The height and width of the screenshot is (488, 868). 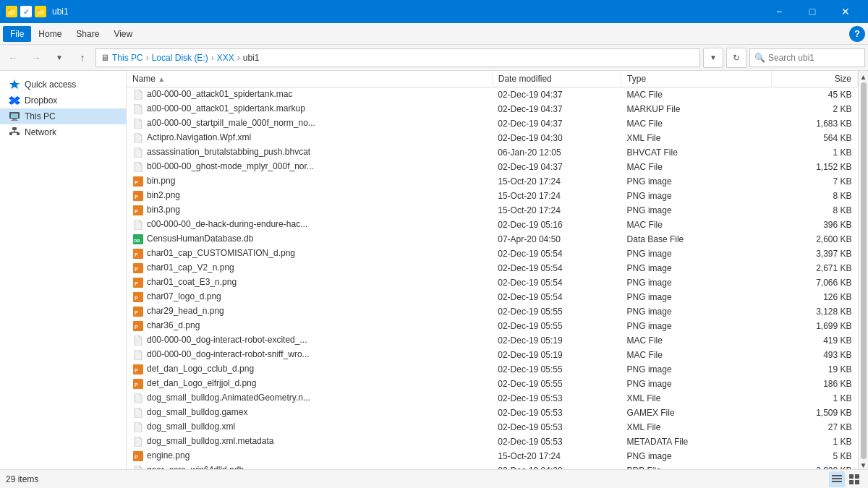 What do you see at coordinates (492, 283) in the screenshot?
I see `table-row: Pchar01_coat_E3_n.png02-Dec-19 05:54PNG …` at bounding box center [492, 283].